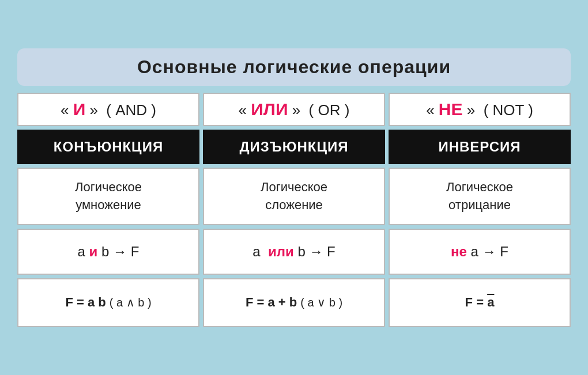 This screenshot has height=375, width=588. I want to click on or-expr-cell: a или b → F, so click(294, 252).